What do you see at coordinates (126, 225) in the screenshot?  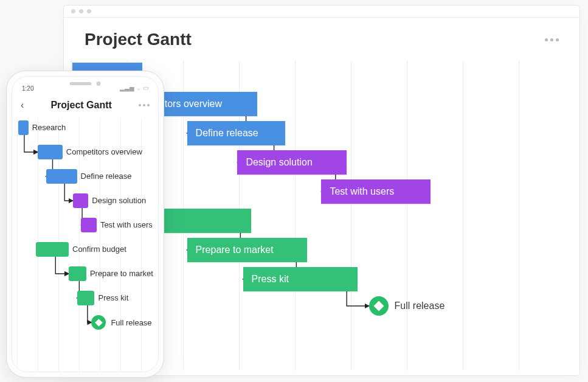 I see `phone-gantt-label-test-users: Test with users` at bounding box center [126, 225].